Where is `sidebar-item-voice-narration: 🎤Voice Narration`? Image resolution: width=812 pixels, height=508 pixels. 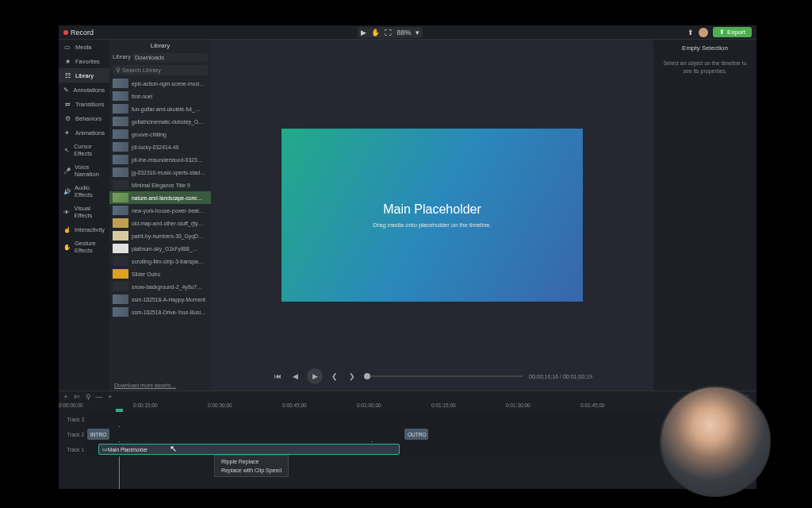 sidebar-item-voice-narration: 🎤Voice Narration is located at coordinates (84, 171).